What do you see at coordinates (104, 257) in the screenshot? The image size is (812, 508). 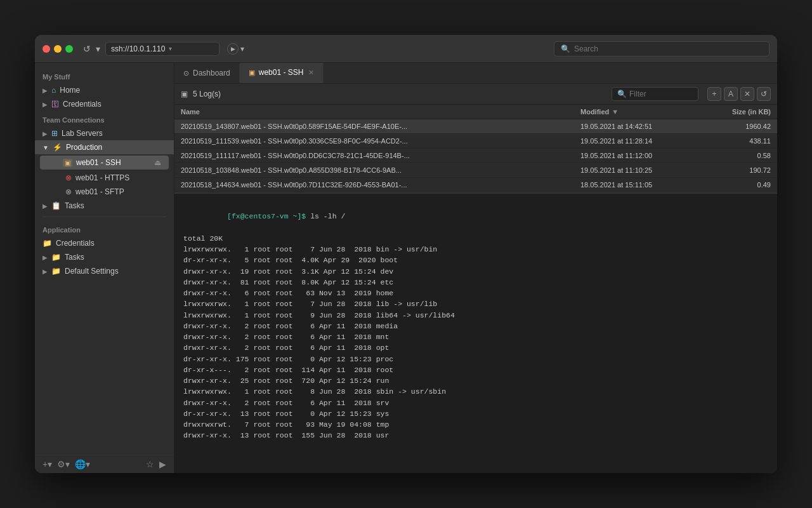 I see `sidebar-item-app-tasks: ▶ 📁 Tasks` at bounding box center [104, 257].